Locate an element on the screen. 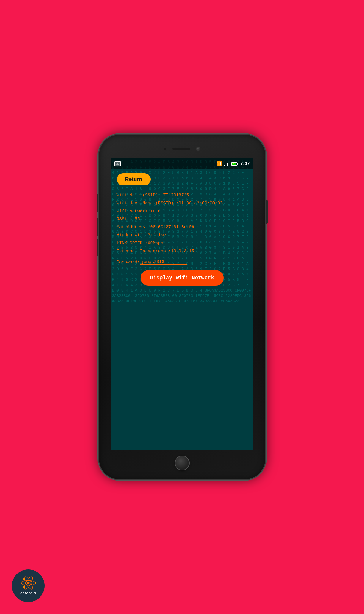  hidden-value: false is located at coordinates (159, 235).